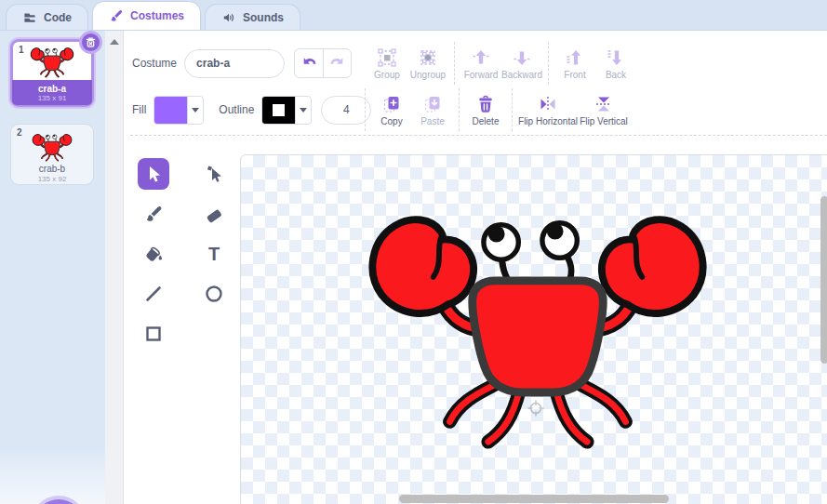 The image size is (827, 504). What do you see at coordinates (179, 110) in the screenshot?
I see `fill-color-picker` at bounding box center [179, 110].